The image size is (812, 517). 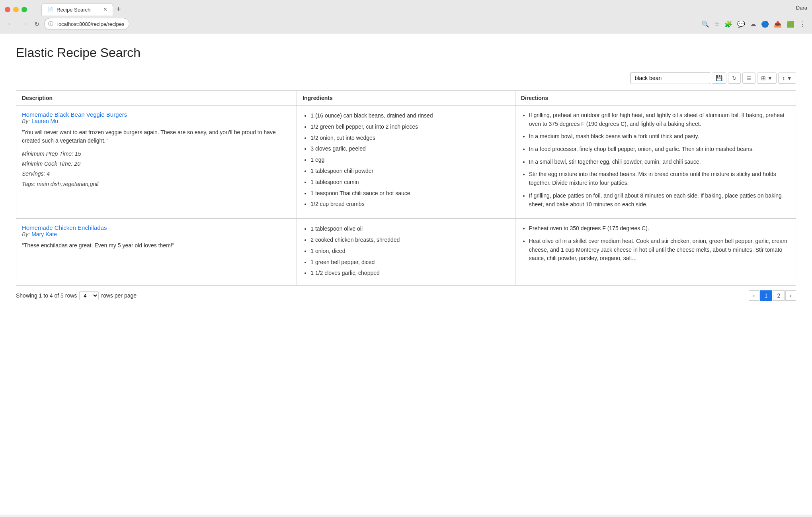 What do you see at coordinates (73, 10) in the screenshot?
I see `tab-label: Recipe Search` at bounding box center [73, 10].